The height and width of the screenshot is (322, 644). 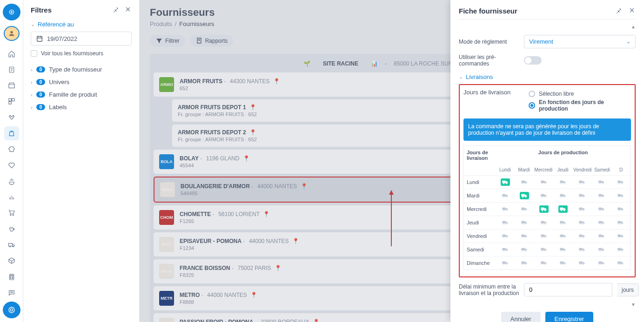 What do you see at coordinates (12, 181) in the screenshot?
I see `nav-plate-icon` at bounding box center [12, 181].